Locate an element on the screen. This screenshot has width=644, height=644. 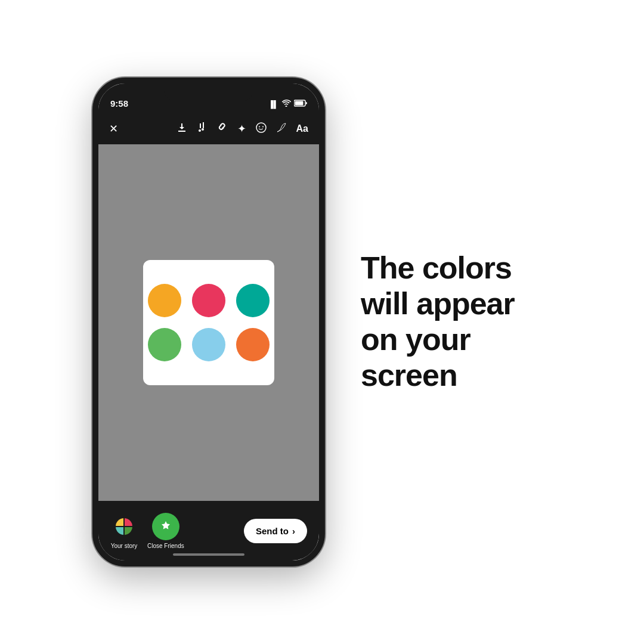
status-time: 9:58 is located at coordinates (119, 104).